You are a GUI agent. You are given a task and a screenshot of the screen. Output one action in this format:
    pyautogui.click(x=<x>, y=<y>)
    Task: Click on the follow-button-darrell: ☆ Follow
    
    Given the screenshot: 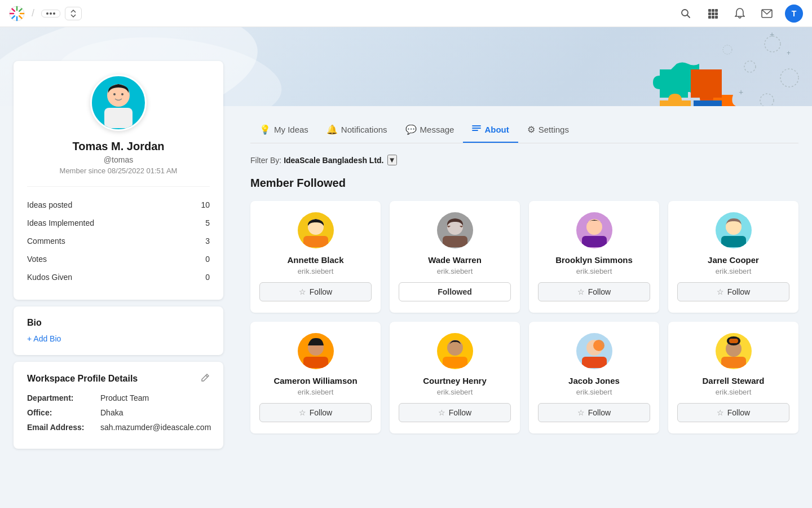 What is the action you would take?
    pyautogui.click(x=733, y=413)
    